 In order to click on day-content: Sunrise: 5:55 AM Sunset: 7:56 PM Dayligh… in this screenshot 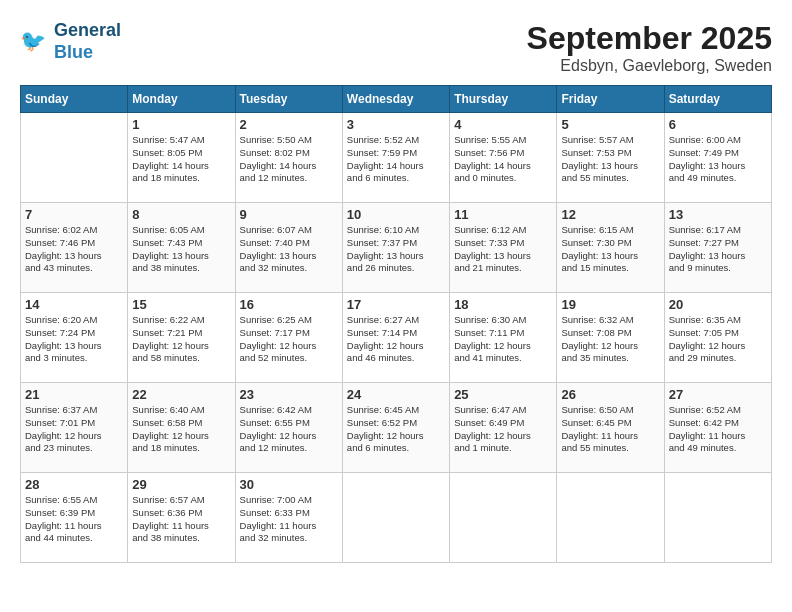, I will do `click(503, 160)`.